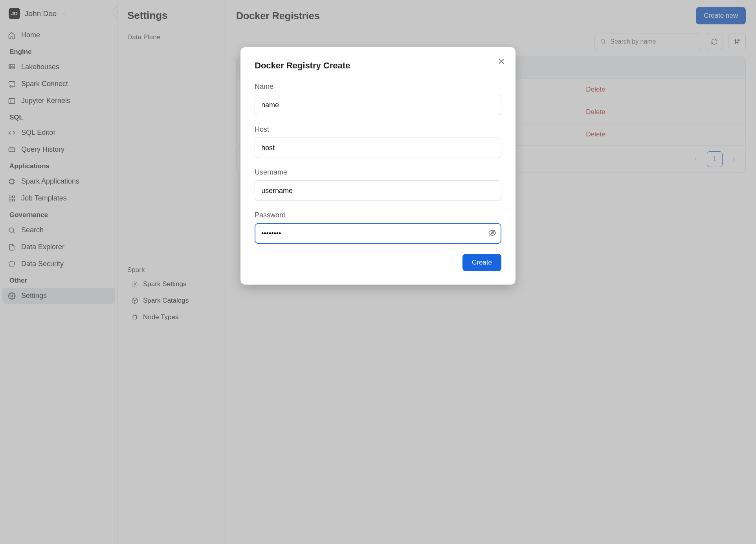  Describe the element at coordinates (492, 233) in the screenshot. I see `eye-off-icon` at that location.